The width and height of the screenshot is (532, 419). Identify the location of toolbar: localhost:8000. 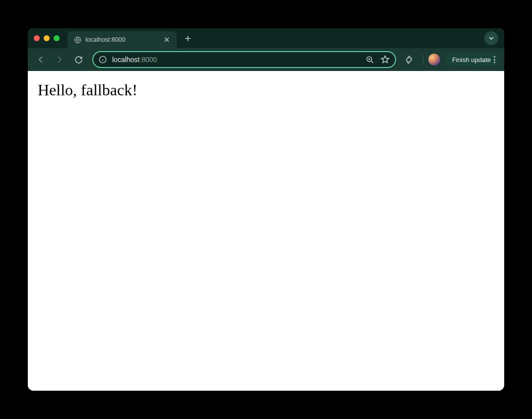
(266, 60).